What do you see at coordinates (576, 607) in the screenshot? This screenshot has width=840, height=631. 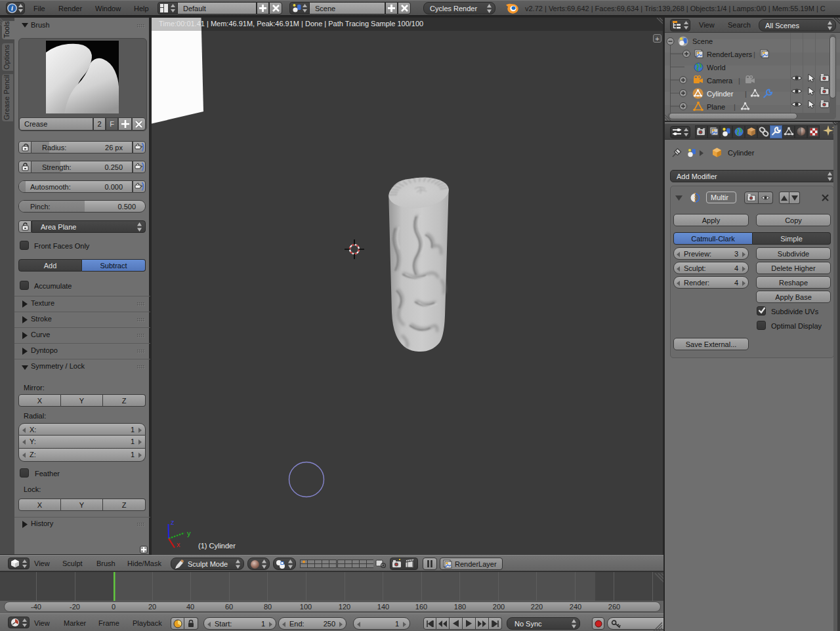 I see `svg-text: 240` at bounding box center [576, 607].